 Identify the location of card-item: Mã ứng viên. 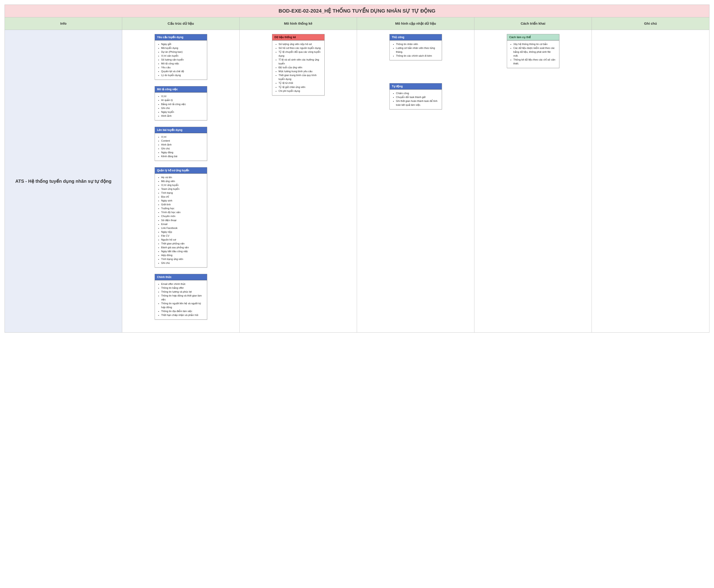
(183, 181).